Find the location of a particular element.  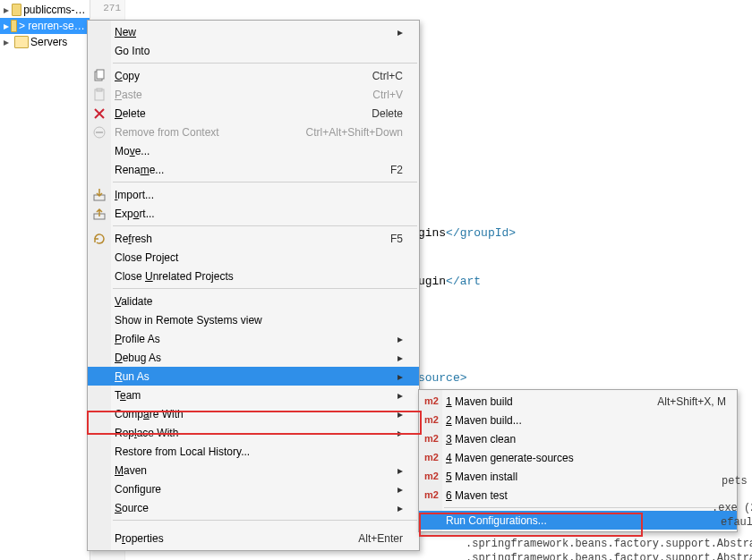

line-number: 271 is located at coordinates (106, 8).